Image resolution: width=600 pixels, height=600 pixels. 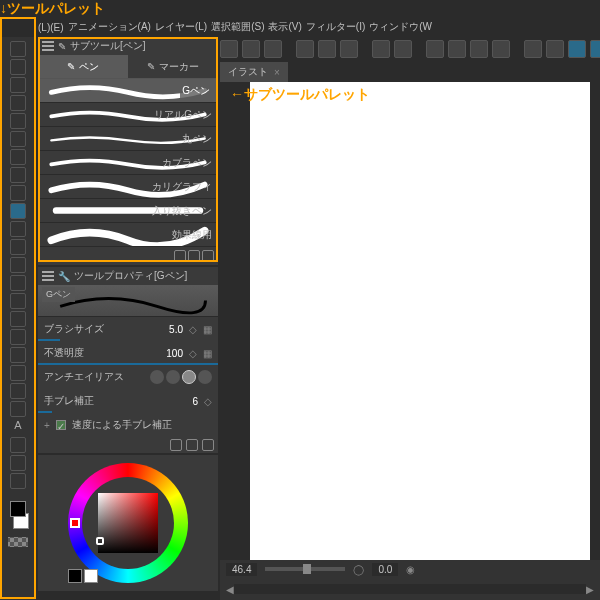 What do you see at coordinates (533, 49) in the screenshot?
I see `ruler-icon` at bounding box center [533, 49].